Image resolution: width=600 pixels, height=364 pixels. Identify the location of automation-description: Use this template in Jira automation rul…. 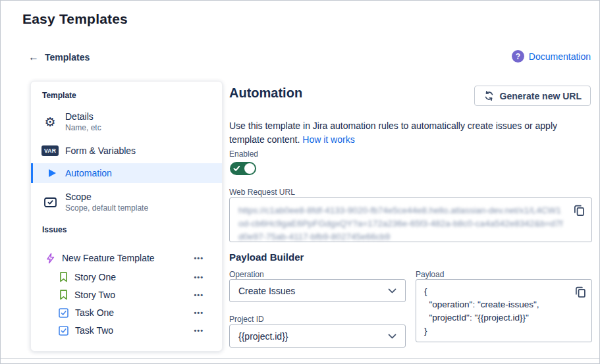
(411, 133).